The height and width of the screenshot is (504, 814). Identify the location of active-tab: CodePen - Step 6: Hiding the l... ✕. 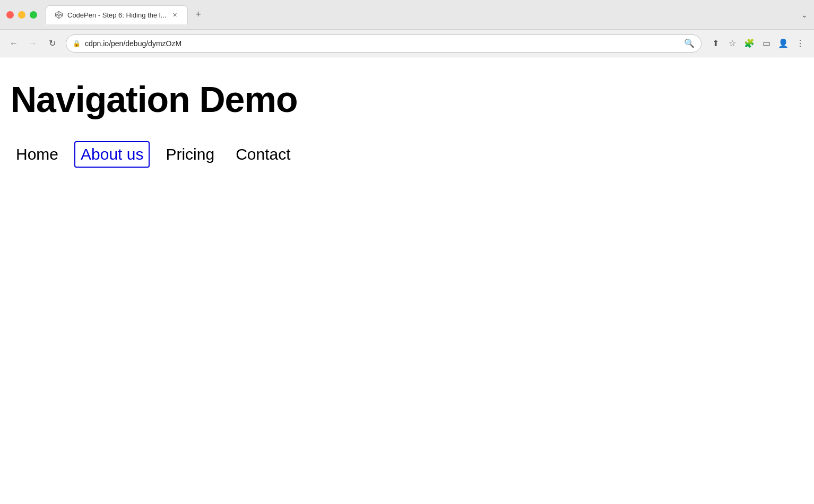
(117, 15).